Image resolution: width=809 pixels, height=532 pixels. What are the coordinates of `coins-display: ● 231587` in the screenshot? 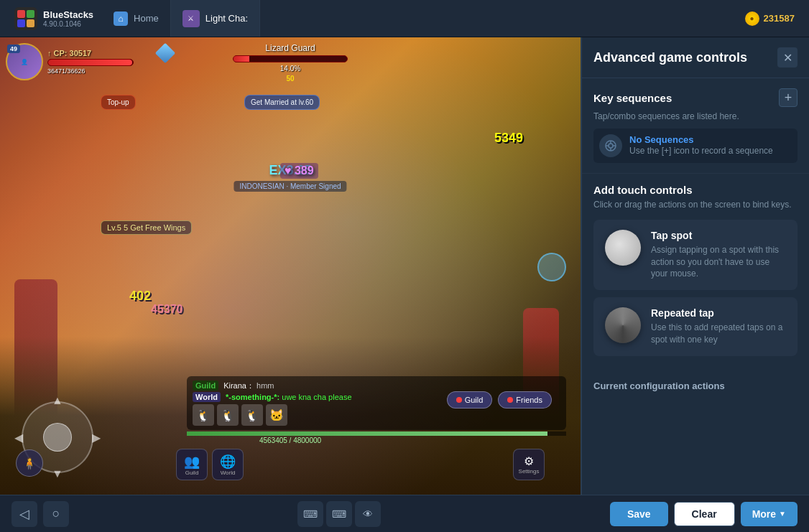 It's located at (775, 19).